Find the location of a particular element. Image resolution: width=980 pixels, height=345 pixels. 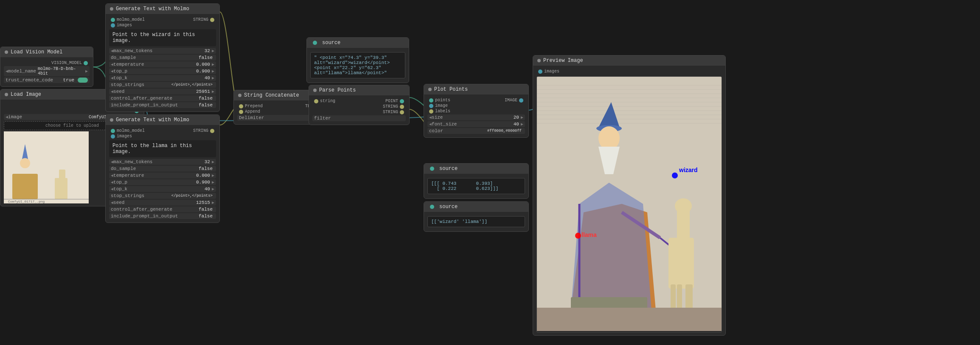

gen1-images-dot is located at coordinates (113, 25).